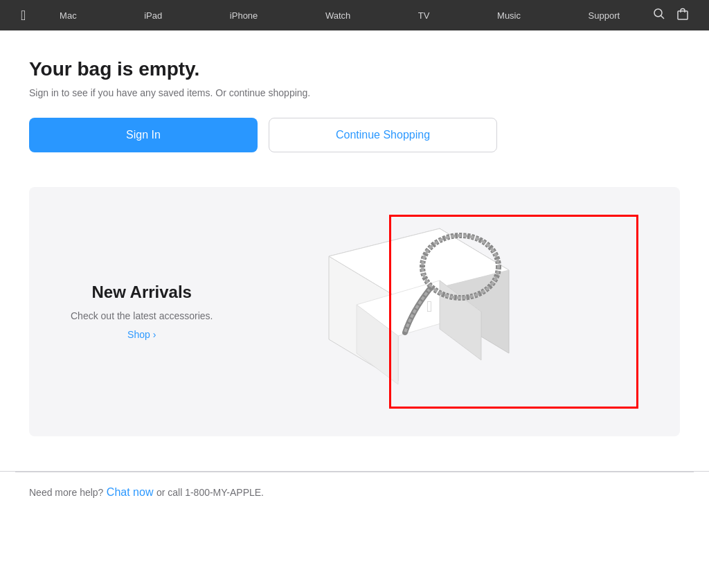 Image resolution: width=709 pixels, height=588 pixels. Describe the element at coordinates (354, 492) in the screenshot. I see `footer-outer: Need more help? Chat now or call 1-800-M…` at that location.